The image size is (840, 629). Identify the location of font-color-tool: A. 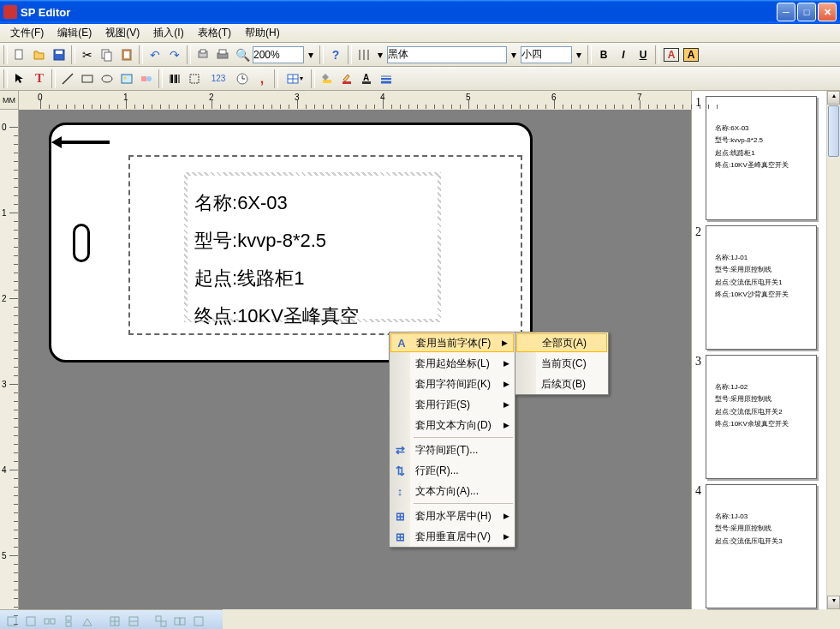
(366, 79).